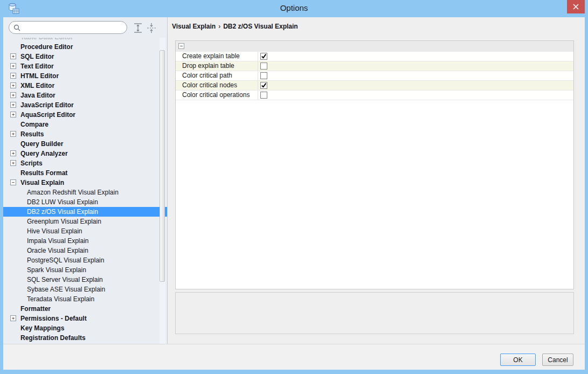 The height and width of the screenshot is (374, 588). I want to click on sidebar-item-label: Key Mappings, so click(42, 328).